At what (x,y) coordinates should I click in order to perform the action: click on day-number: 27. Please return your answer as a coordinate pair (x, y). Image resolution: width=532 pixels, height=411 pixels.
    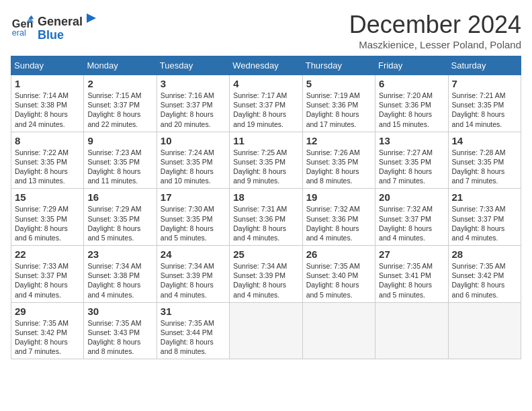
    Looking at the image, I should click on (411, 254).